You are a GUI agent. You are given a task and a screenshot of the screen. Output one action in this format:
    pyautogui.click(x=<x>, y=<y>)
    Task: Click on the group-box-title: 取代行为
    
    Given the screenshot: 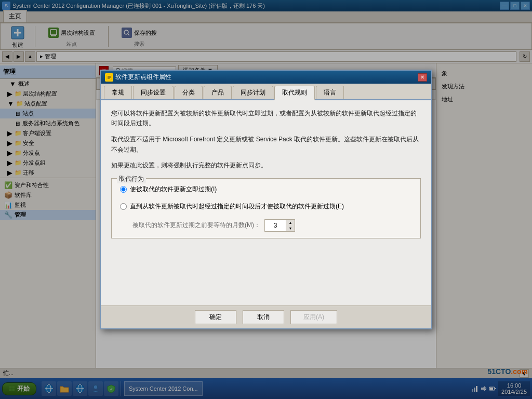 What is the action you would take?
    pyautogui.click(x=131, y=179)
    